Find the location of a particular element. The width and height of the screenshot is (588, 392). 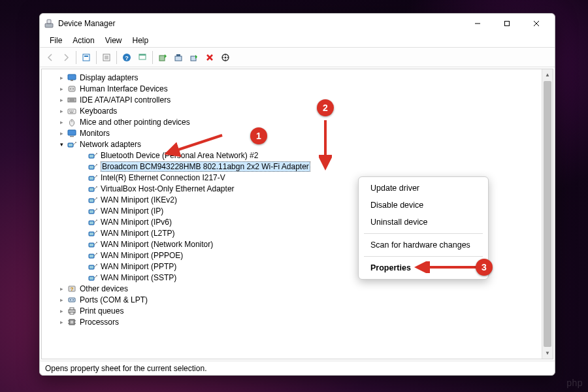

tree-device: Broadcom BCM943228HMB 802.11abgn 2x2 Wi-… is located at coordinates (291, 166).